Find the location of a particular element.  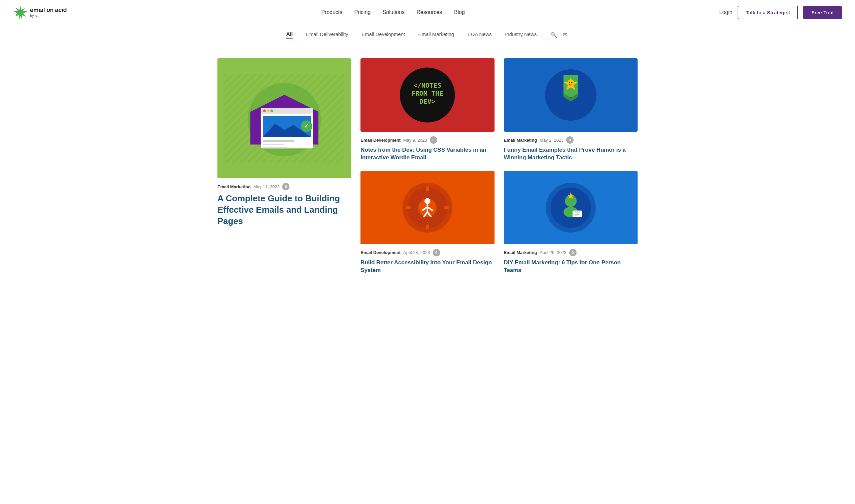

featured-post-image: ✓ is located at coordinates (284, 118).